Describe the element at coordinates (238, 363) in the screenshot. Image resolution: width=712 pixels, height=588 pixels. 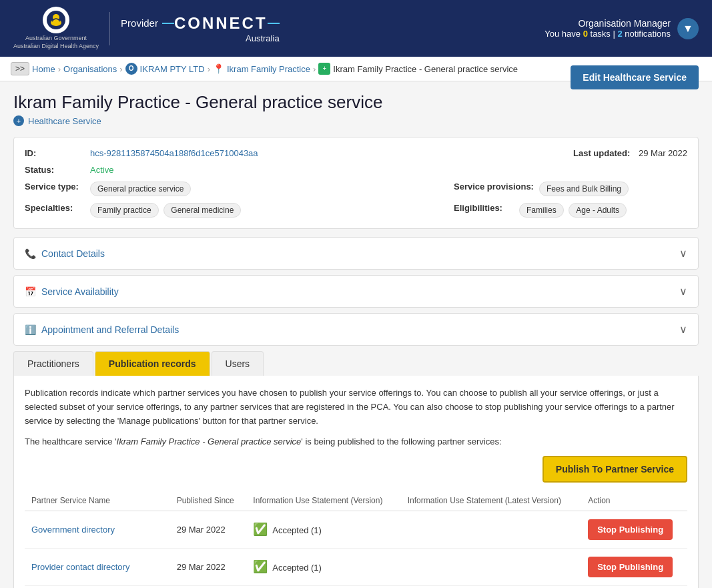
I see `tab-users: Users` at that location.